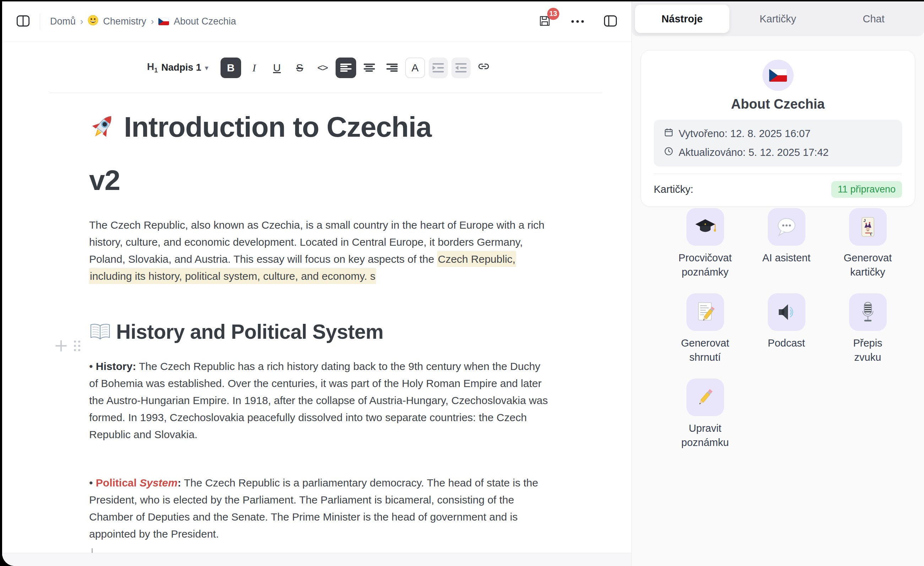 The image size is (924, 566). What do you see at coordinates (320, 154) in the screenshot?
I see `document-title: Introduction to Czechia v2` at bounding box center [320, 154].